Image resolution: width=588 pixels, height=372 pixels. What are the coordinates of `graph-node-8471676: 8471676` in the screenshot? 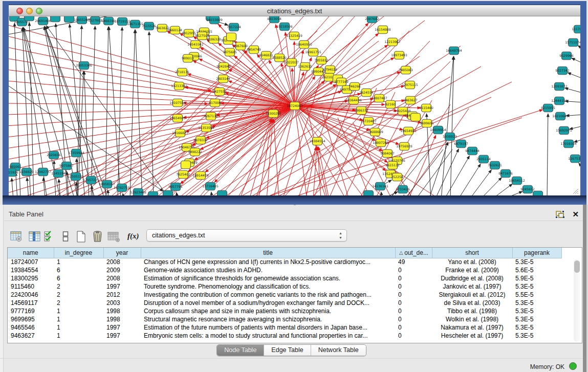 It's located at (506, 173).